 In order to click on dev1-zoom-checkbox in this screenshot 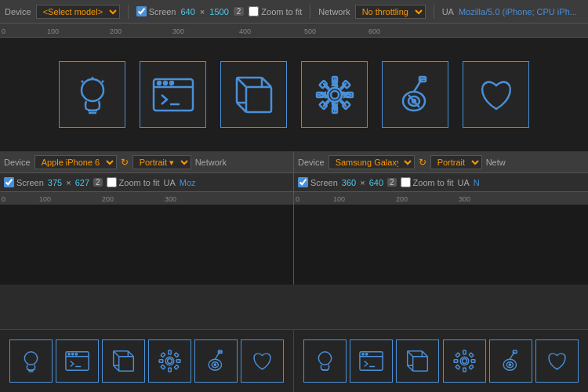, I will do `click(111, 182)`.